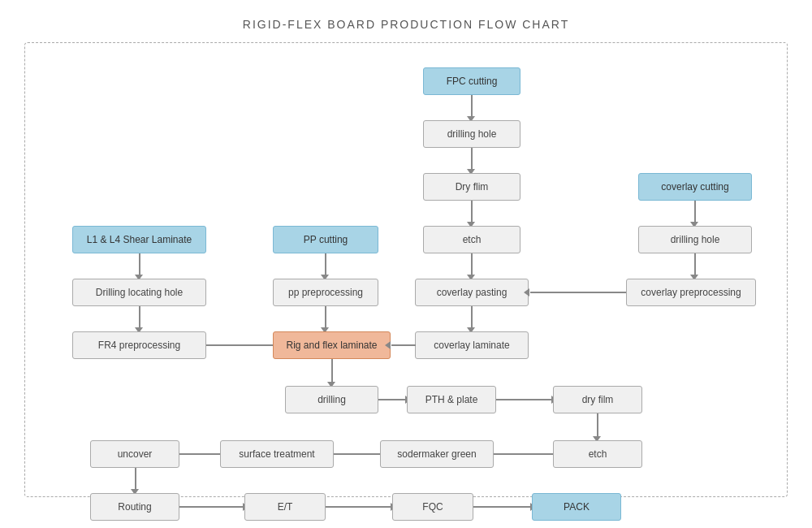  Describe the element at coordinates (695, 187) in the screenshot. I see `node-coverlay-cutting: coverlay cutting` at that location.